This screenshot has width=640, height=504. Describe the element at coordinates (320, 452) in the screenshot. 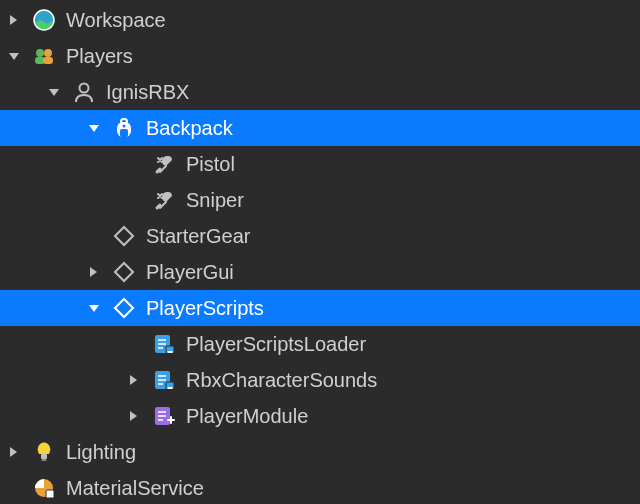

I see `tree-row-lighting: Lighting` at that location.